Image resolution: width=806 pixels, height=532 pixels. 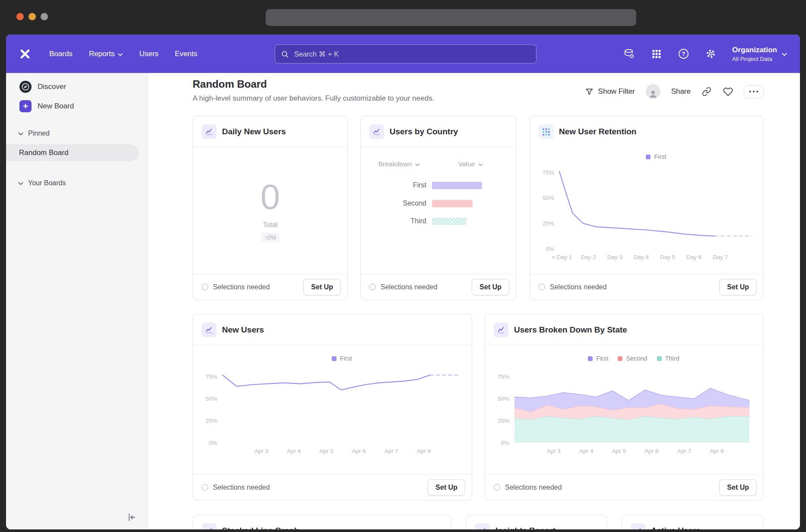 What do you see at coordinates (624, 407) in the screenshot?
I see `card-users-by-state: Users Broken Down By State FirstSecondTh…` at bounding box center [624, 407].